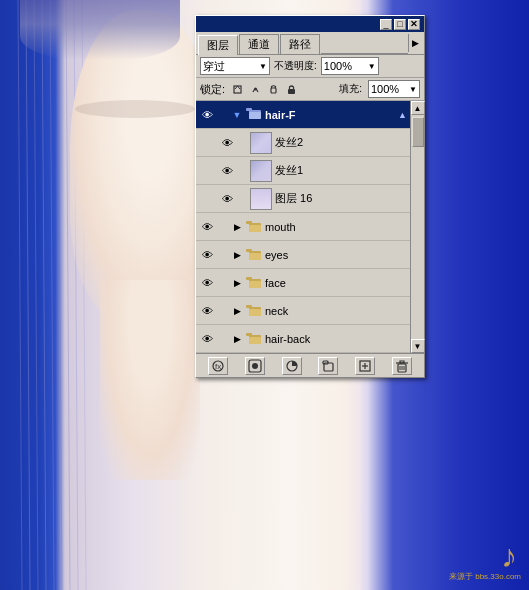 The image size is (529, 590). I want to click on opacity-label: 不透明度:, so click(296, 66).